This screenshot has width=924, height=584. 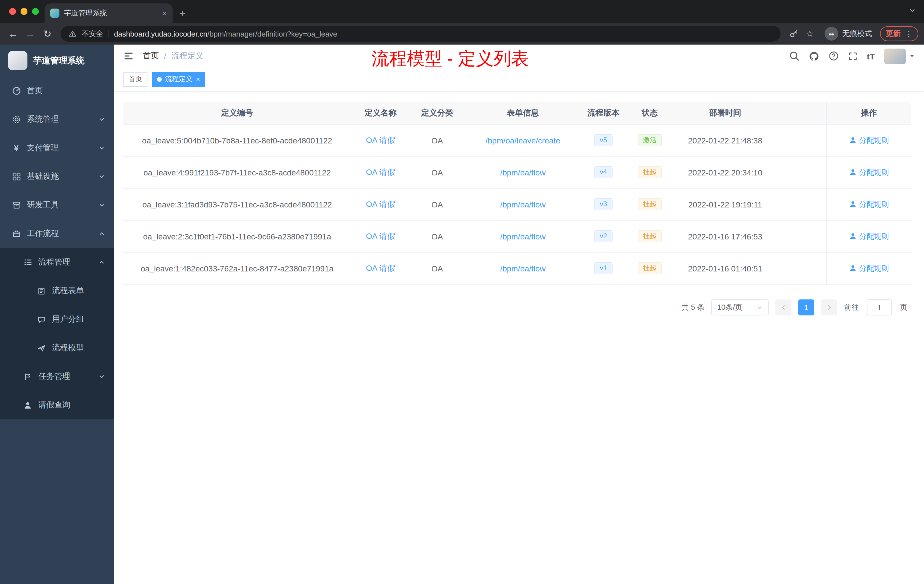 What do you see at coordinates (725, 204) in the screenshot?
I see `cell-deploy-time: 2022-01-22 19:19:11` at bounding box center [725, 204].